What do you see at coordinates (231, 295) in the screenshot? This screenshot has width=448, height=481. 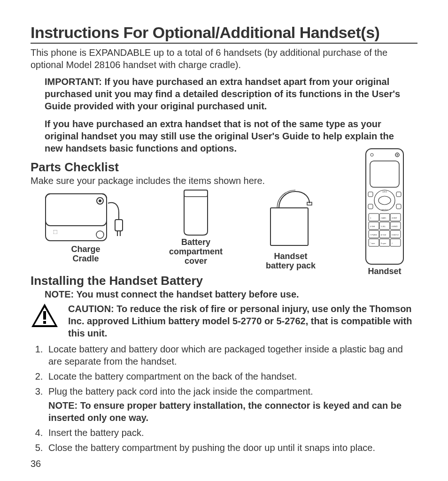 I see `install-note: NOTE: You must connect the handset batte…` at bounding box center [231, 295].